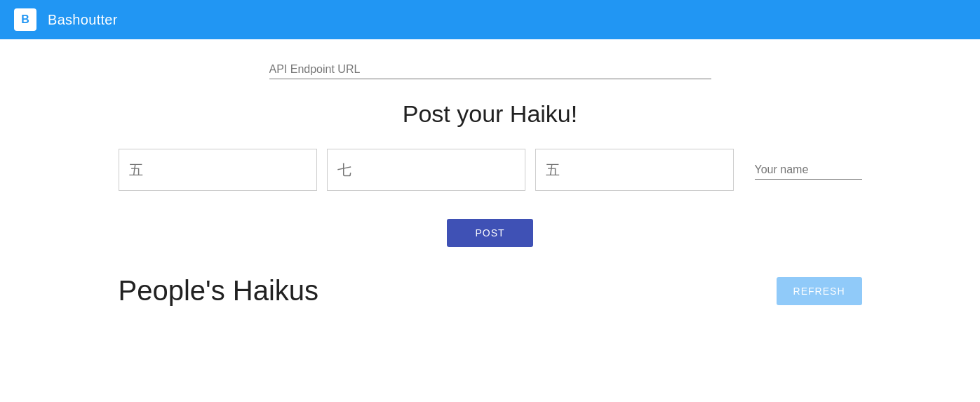 This screenshot has width=980, height=402. I want to click on haiku-line1-input, so click(217, 170).